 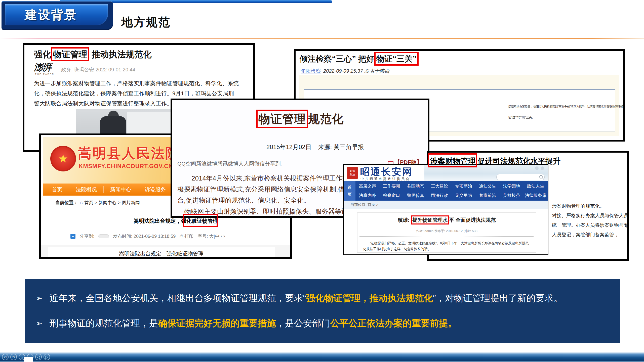 I want to click on court-url: KMSMFY.CHINACOURT.GOV.CN, so click(x=126, y=166).